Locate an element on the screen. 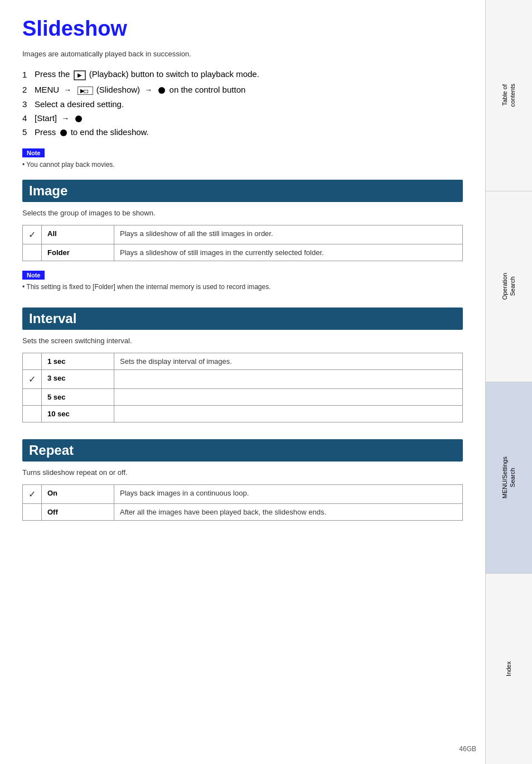 This screenshot has width=532, height=764. step-1: 1 Press the ▶ (Playback) button to switc… is located at coordinates (243, 75).